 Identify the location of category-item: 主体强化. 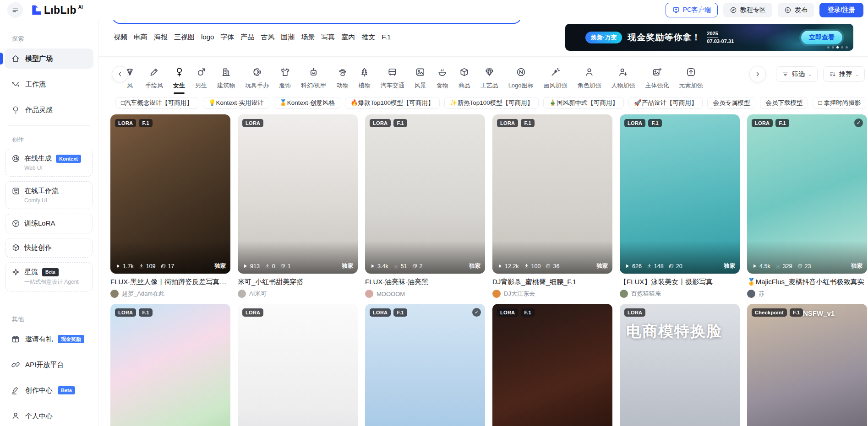
(657, 81).